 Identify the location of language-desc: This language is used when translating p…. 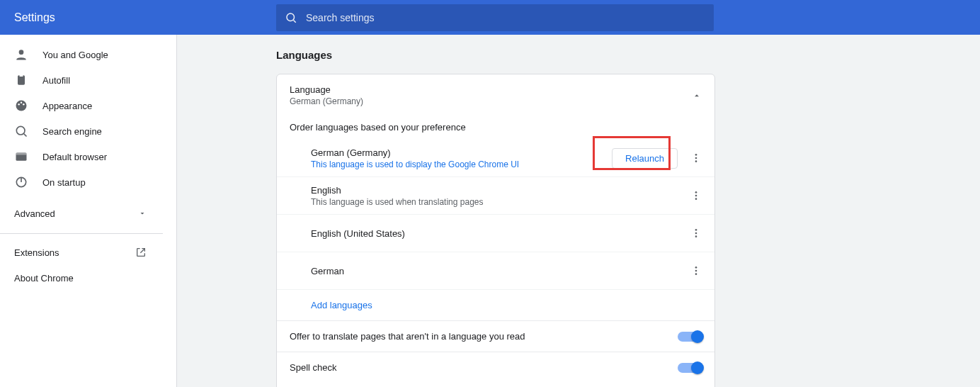
(397, 202).